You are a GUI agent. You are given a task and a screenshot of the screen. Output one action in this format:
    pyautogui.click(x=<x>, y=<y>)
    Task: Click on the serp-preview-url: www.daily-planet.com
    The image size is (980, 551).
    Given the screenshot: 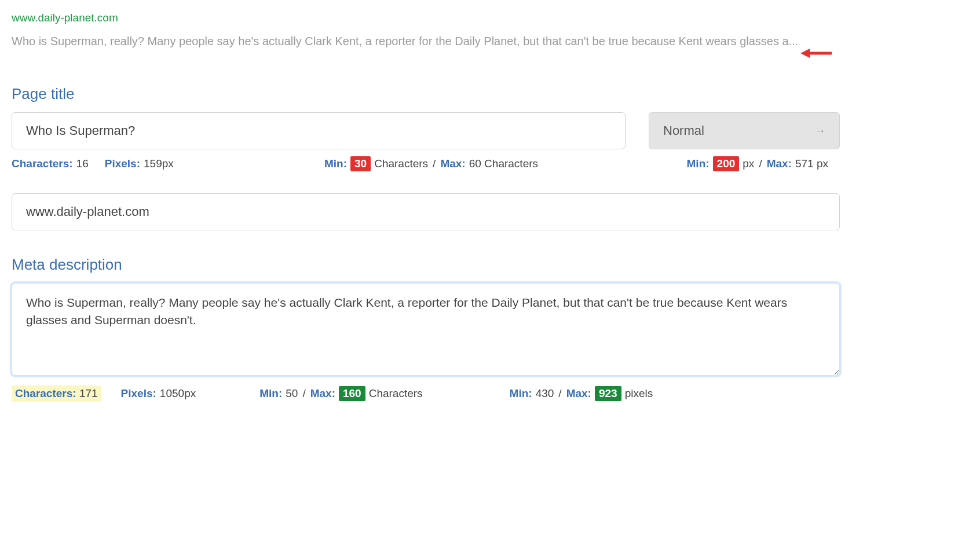 What is the action you would take?
    pyautogui.click(x=426, y=18)
    